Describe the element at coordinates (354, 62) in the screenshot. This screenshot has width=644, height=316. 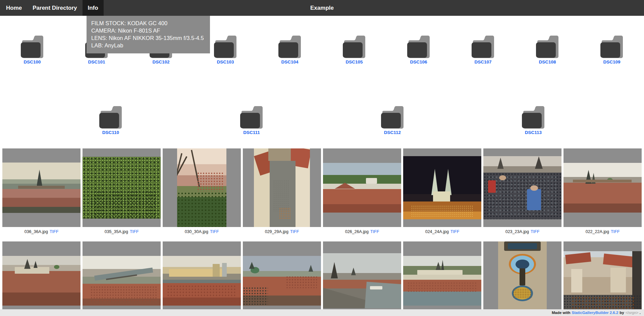
I see `folder-label: DSC105` at that location.